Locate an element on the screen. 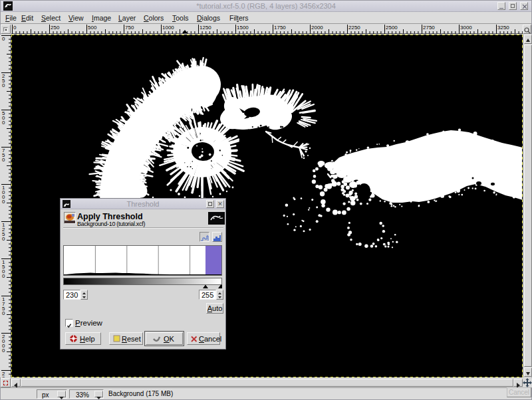 The width and height of the screenshot is (532, 400). svg-text: 2500 is located at coordinates (392, 28).